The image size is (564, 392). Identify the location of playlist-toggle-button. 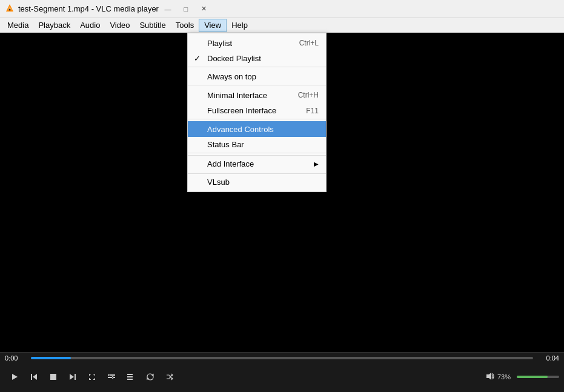
(131, 377).